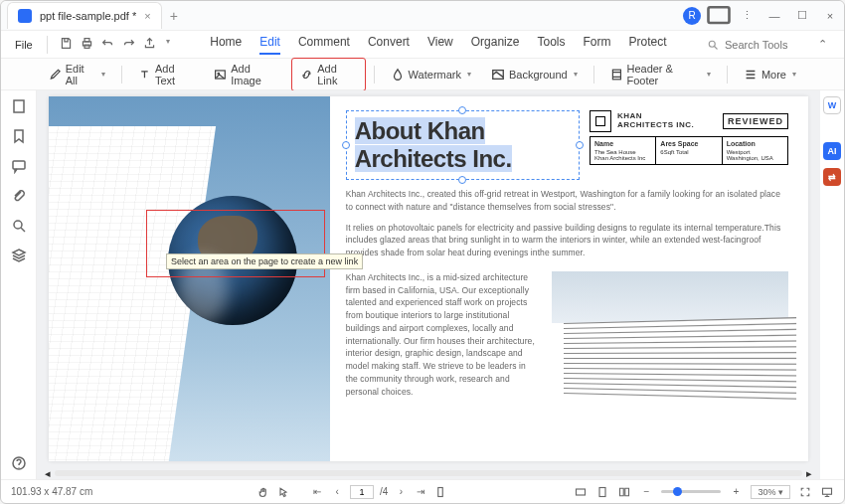 This screenshot has width=845, height=504. I want to click on zoom-in-icon: +, so click(736, 492).